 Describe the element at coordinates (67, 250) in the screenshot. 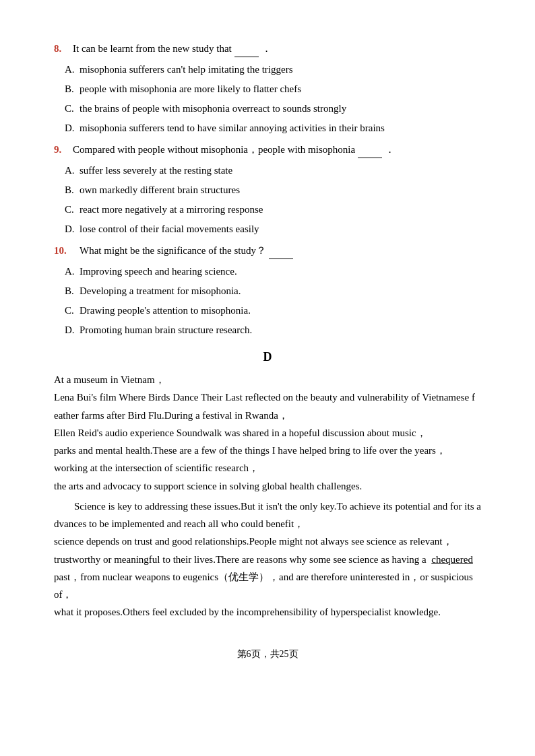

I see `question-10-num: 10.` at that location.